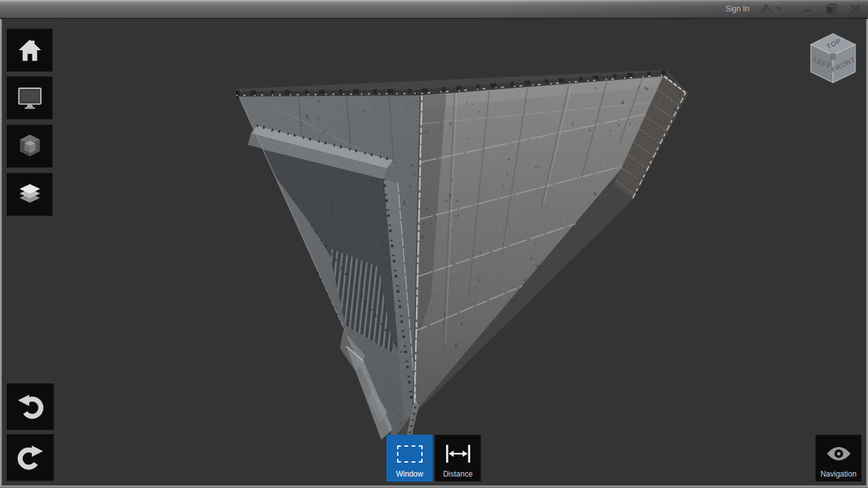  Describe the element at coordinates (29, 98) in the screenshot. I see `display-settings-button` at that location.